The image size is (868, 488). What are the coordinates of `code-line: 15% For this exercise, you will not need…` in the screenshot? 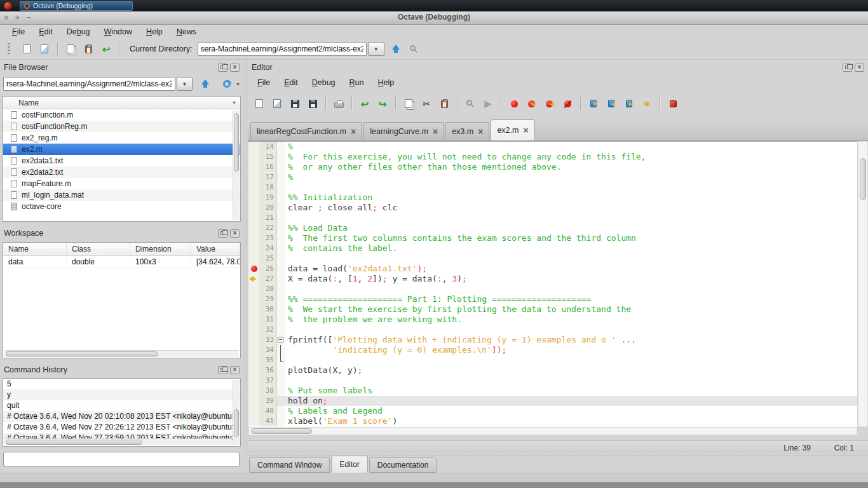 It's located at (553, 157).